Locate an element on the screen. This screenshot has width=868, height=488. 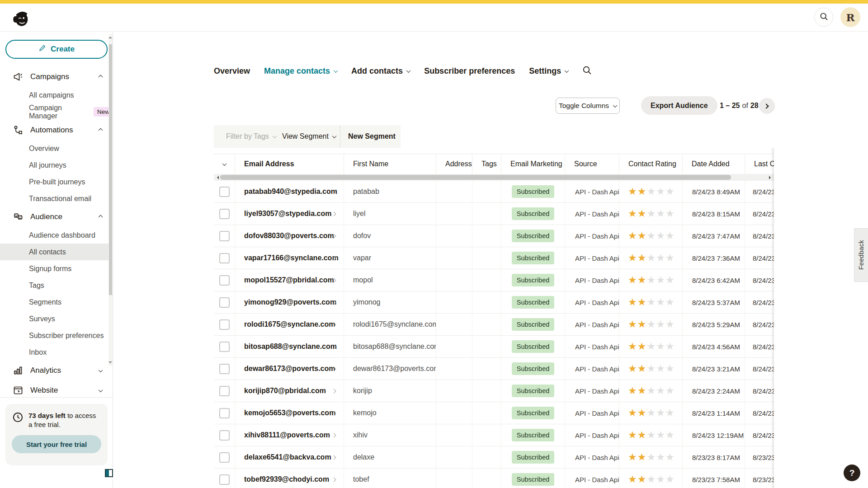
tab-add-contacts: Add contacts is located at coordinates (381, 71).